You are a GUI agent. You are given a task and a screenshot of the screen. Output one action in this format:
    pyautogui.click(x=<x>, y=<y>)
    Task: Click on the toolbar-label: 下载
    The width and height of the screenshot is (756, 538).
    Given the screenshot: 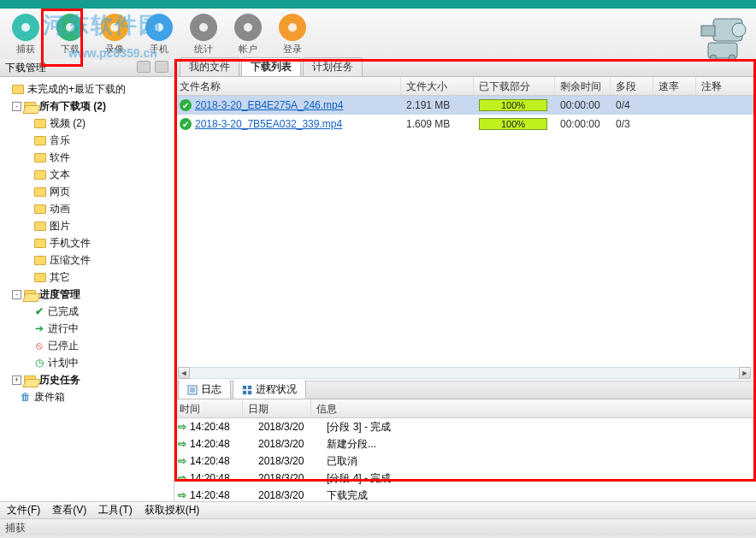 What is the action you would take?
    pyautogui.click(x=70, y=50)
    